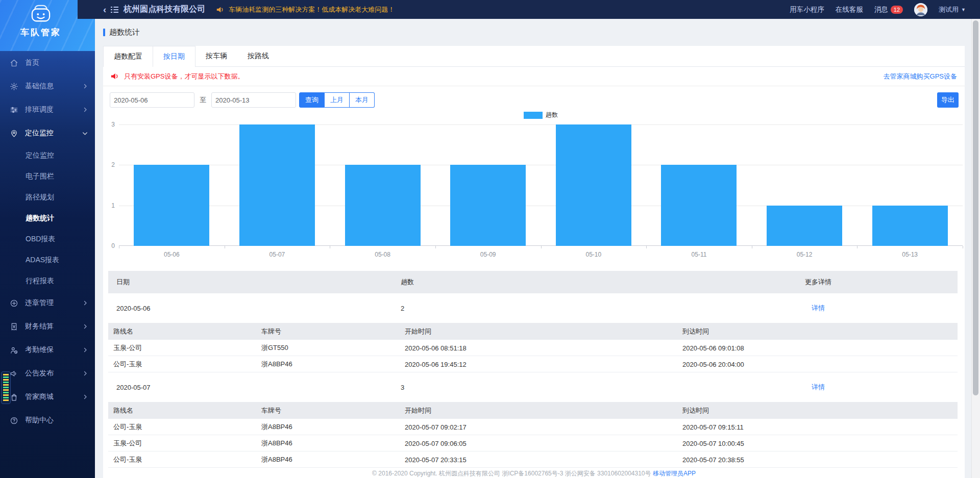 The width and height of the screenshot is (980, 478). What do you see at coordinates (47, 86) in the screenshot?
I see `sidebar-item-basic-info: 基础信息` at bounding box center [47, 86].